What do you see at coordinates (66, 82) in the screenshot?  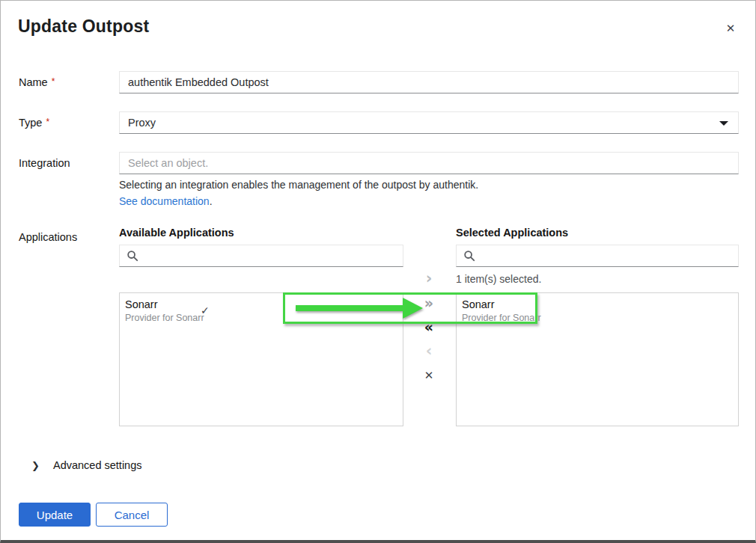 I see `name-label: Name*` at bounding box center [66, 82].